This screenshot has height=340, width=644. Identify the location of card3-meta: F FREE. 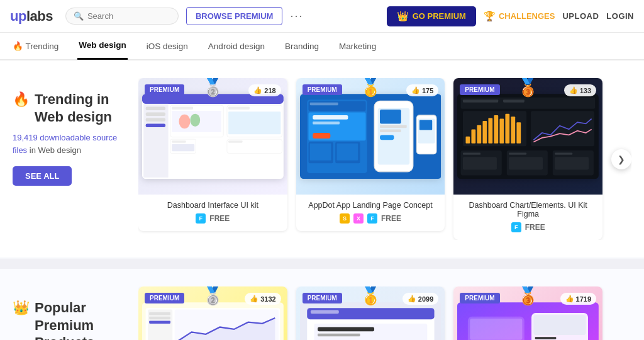
(528, 227).